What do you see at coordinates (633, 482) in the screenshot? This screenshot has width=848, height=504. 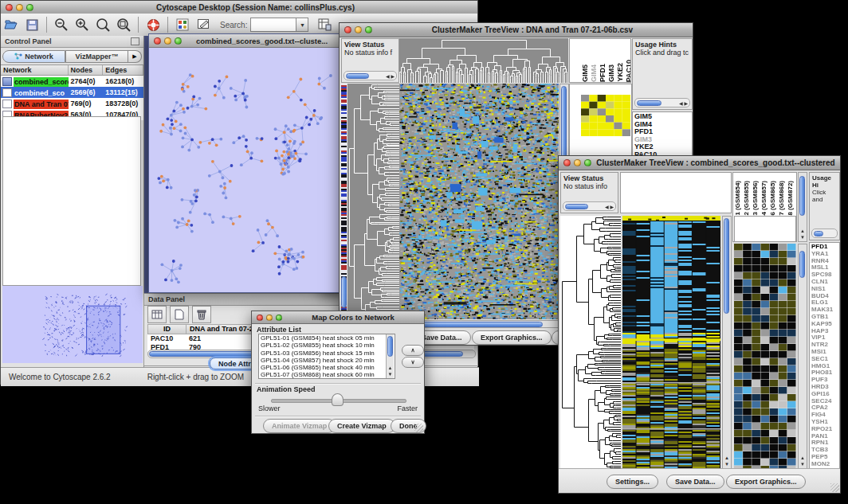 I see `tv2-settings-button: Settings...` at bounding box center [633, 482].